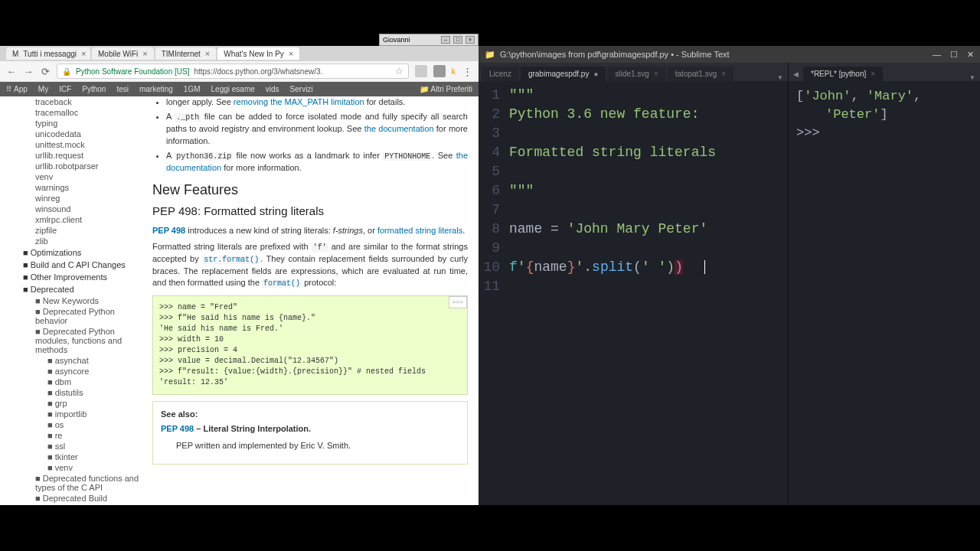  Describe the element at coordinates (83, 382) in the screenshot. I see `sidebar-item: ■ dbm` at that location.